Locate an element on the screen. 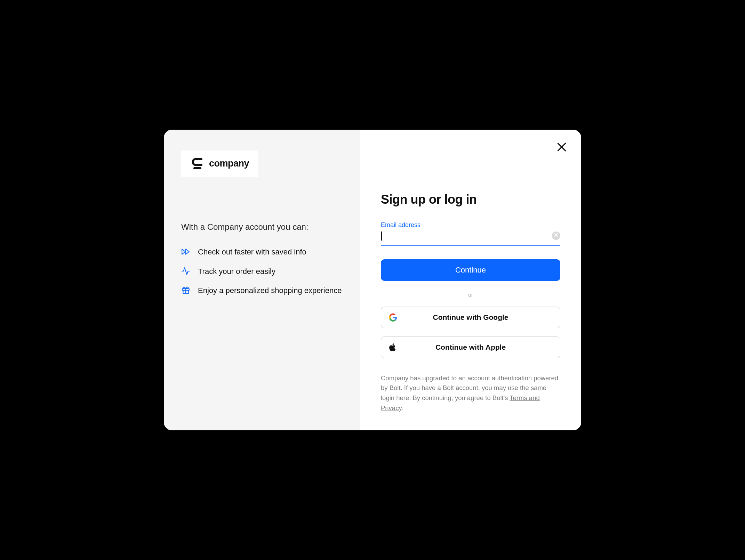 This screenshot has width=745, height=560. divider: or is located at coordinates (471, 295).